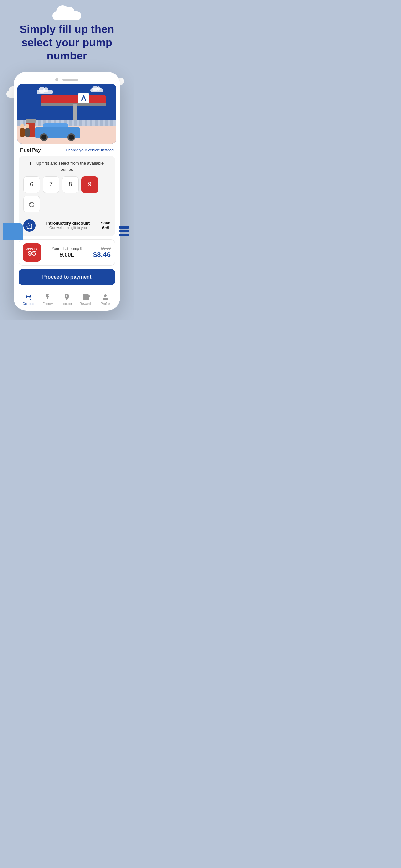 This screenshot has width=401, height=868. Describe the element at coordinates (67, 299) in the screenshot. I see `nav-item-locator: Locator` at that location.